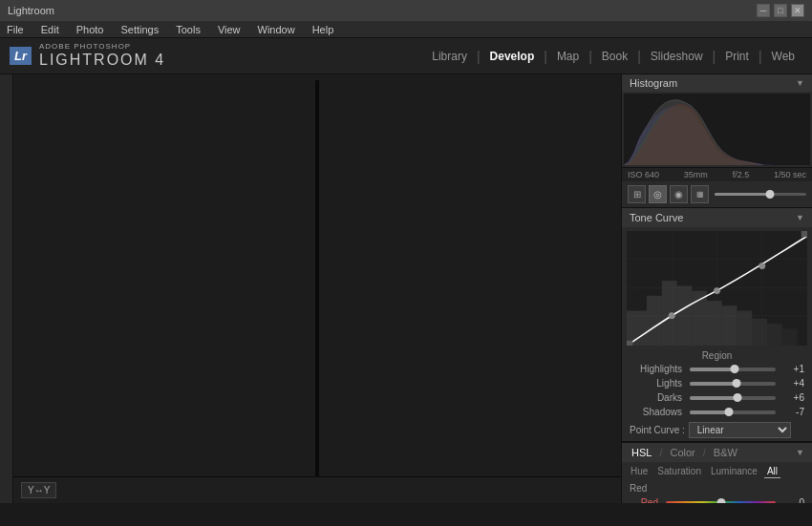  I want to click on darks-track, so click(733, 398).